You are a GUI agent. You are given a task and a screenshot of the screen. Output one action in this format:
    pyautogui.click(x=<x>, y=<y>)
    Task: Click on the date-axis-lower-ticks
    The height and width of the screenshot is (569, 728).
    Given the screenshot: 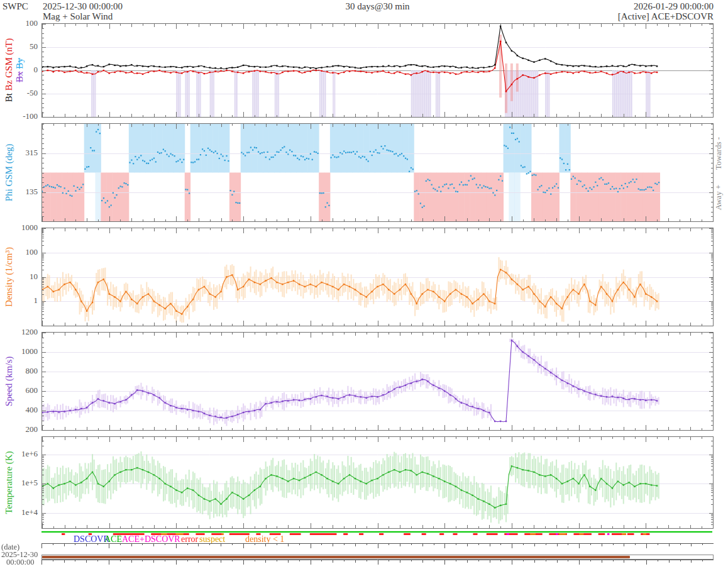 What is the action you would take?
    pyautogui.click(x=377, y=563)
    